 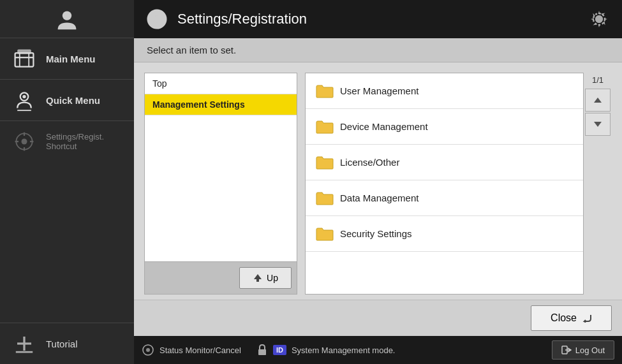 What do you see at coordinates (67, 19) in the screenshot?
I see `user-avatar` at bounding box center [67, 19].